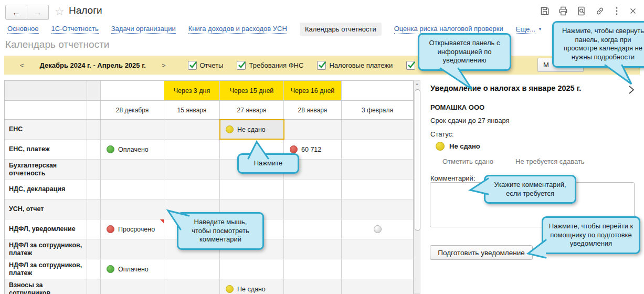 This screenshot has height=294, width=644. What do you see at coordinates (355, 65) in the screenshot?
I see `filter-tax-payments: Налоговые платежи` at bounding box center [355, 65].